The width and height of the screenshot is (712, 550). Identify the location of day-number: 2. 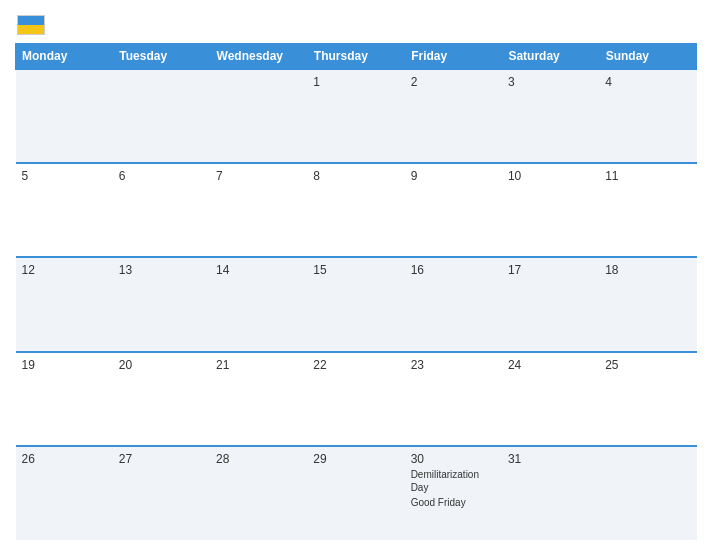
(454, 82).